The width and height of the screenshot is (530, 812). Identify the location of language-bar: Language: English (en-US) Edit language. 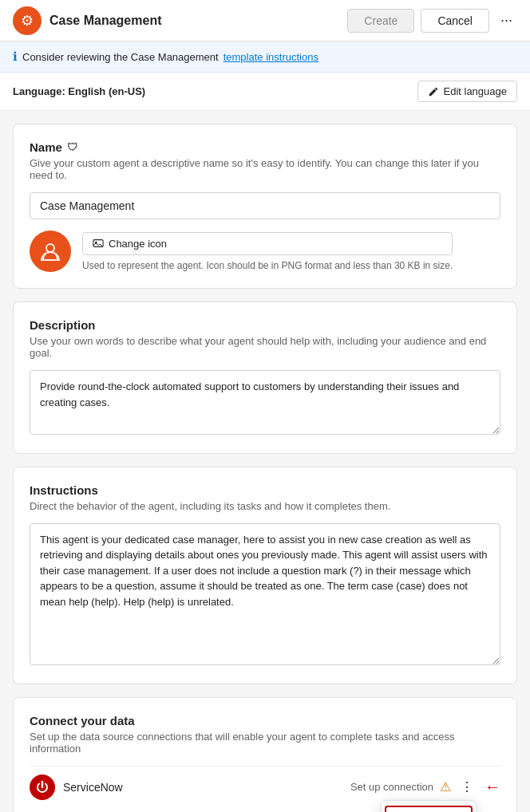
(265, 92).